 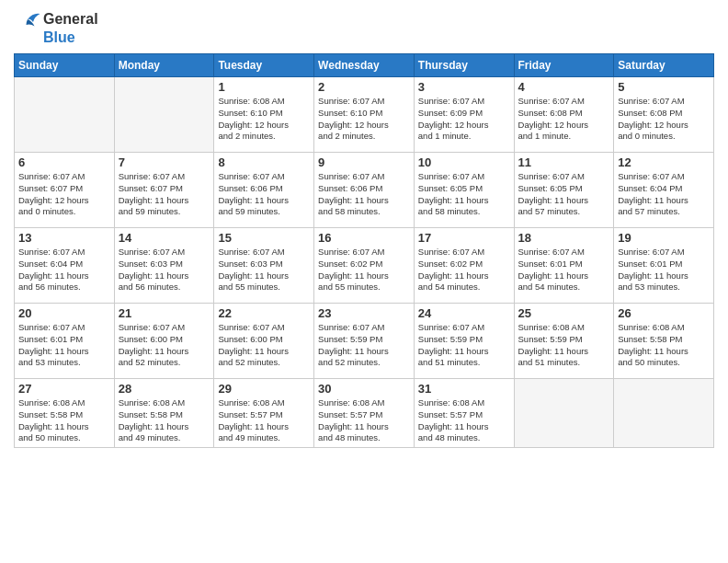 What do you see at coordinates (564, 313) in the screenshot?
I see `day-number: 25` at bounding box center [564, 313].